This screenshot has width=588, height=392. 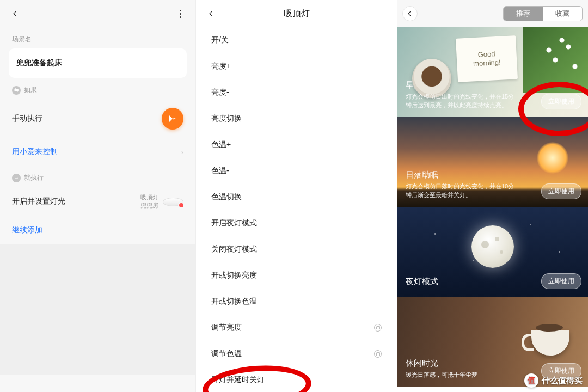 What do you see at coordinates (234, 302) in the screenshot?
I see `action-label: 开或切换色温` at bounding box center [234, 302].